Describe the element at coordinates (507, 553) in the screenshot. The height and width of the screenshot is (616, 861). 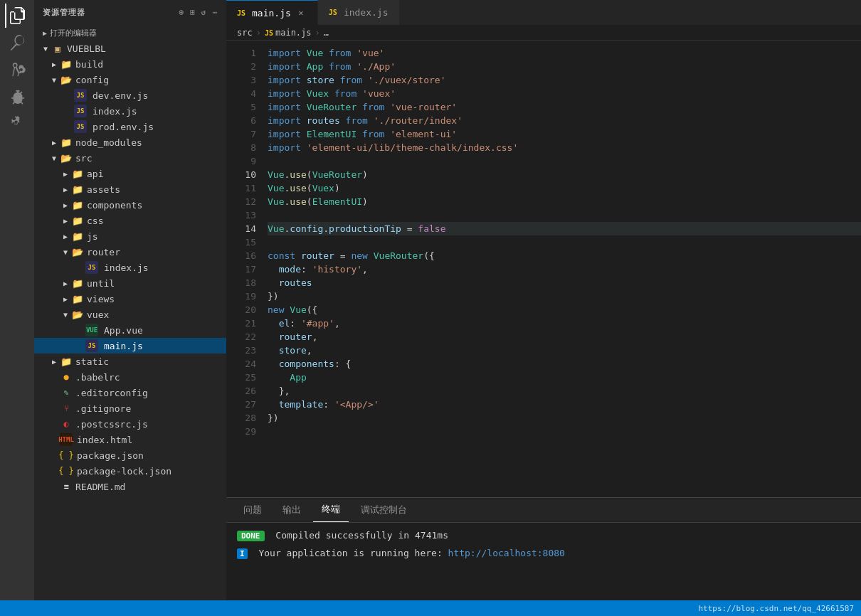
I see `running-url: http://localhost:8080` at that location.